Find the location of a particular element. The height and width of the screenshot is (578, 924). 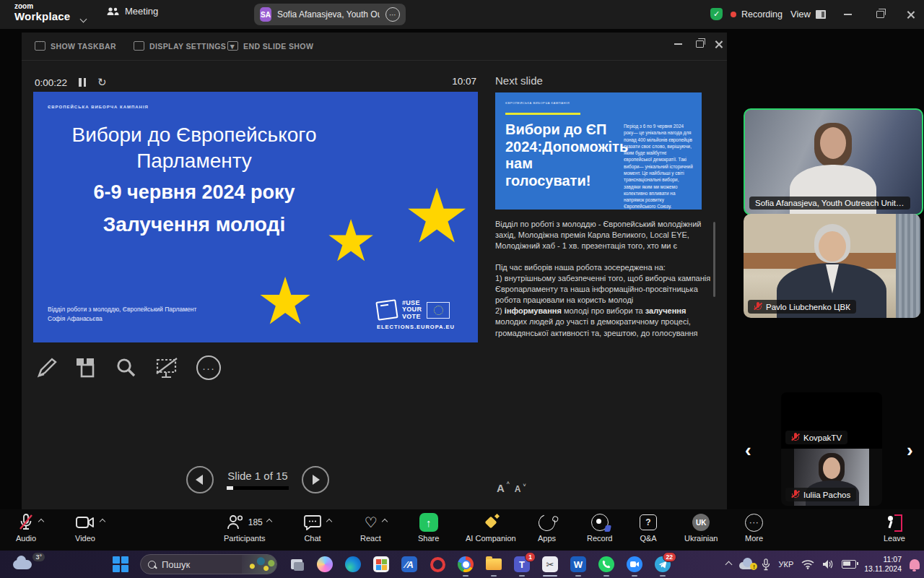

react-button: ♡ React is located at coordinates (371, 528).